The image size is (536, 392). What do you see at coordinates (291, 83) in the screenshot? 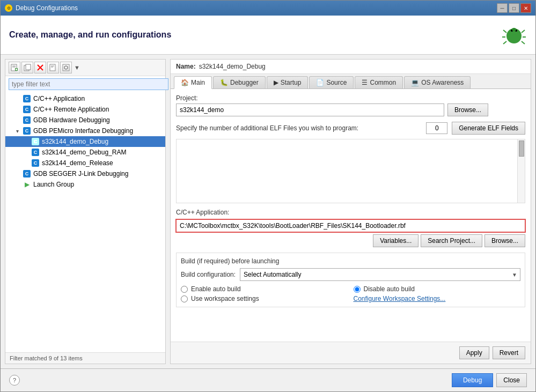
I see `tab-startup-label: Startup` at bounding box center [291, 83].